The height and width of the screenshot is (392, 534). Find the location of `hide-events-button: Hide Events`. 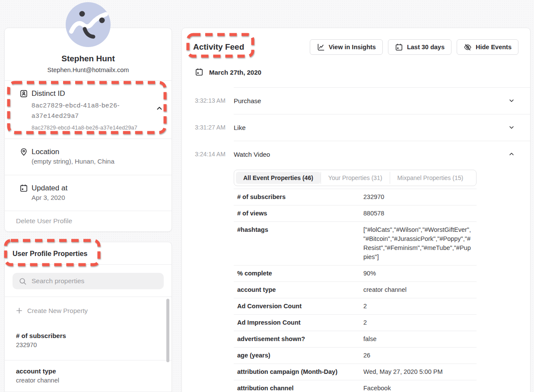

hide-events-button: Hide Events is located at coordinates (487, 47).